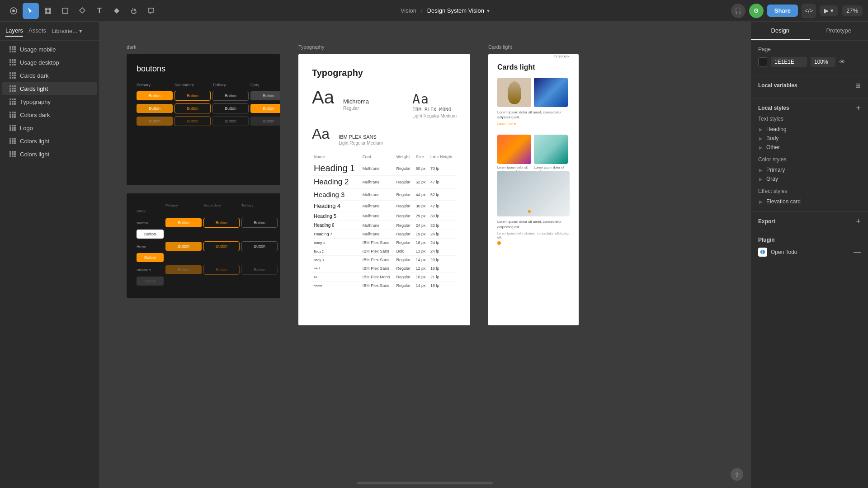 This screenshot has height=488, width=868. I want to click on table-row: Heading 5MulhraneRegular29 px30 lp, so click(384, 216).